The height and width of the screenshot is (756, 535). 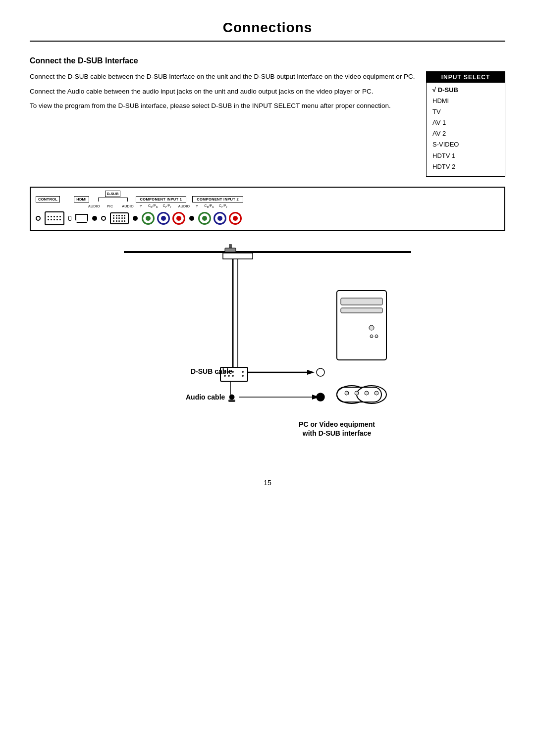 What do you see at coordinates (218, 199) in the screenshot?
I see `panel-label-component2: COMPONENT INPUT 2` at bounding box center [218, 199].